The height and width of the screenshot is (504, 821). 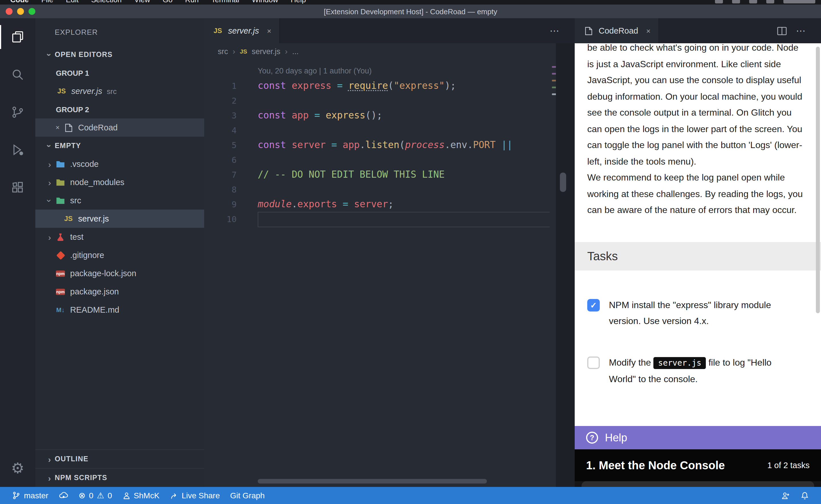 What do you see at coordinates (225, 2) in the screenshot?
I see `menu-item-terminal: Terminal` at bounding box center [225, 2].